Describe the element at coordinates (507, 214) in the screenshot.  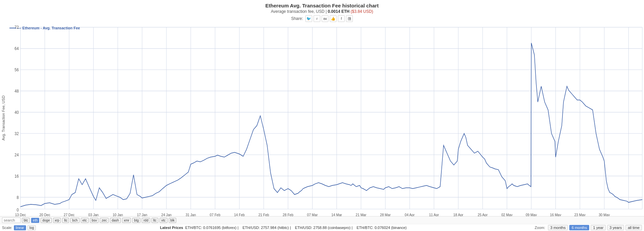
I see `svg-text: 02 May` at that location.